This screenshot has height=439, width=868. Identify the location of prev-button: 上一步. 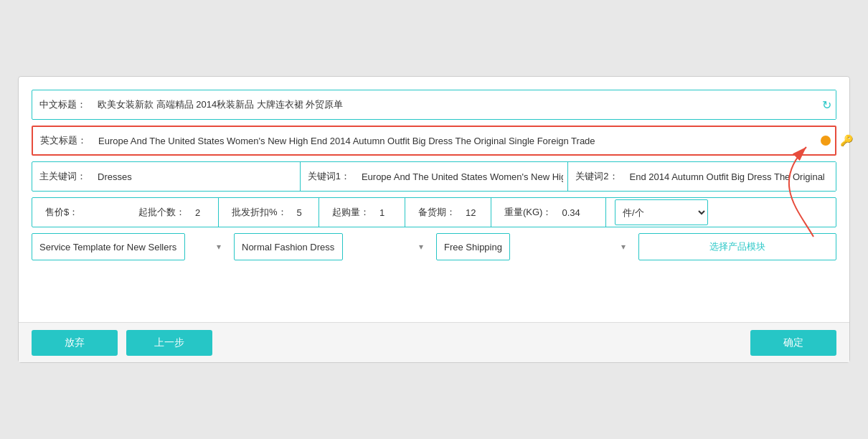
(169, 343).